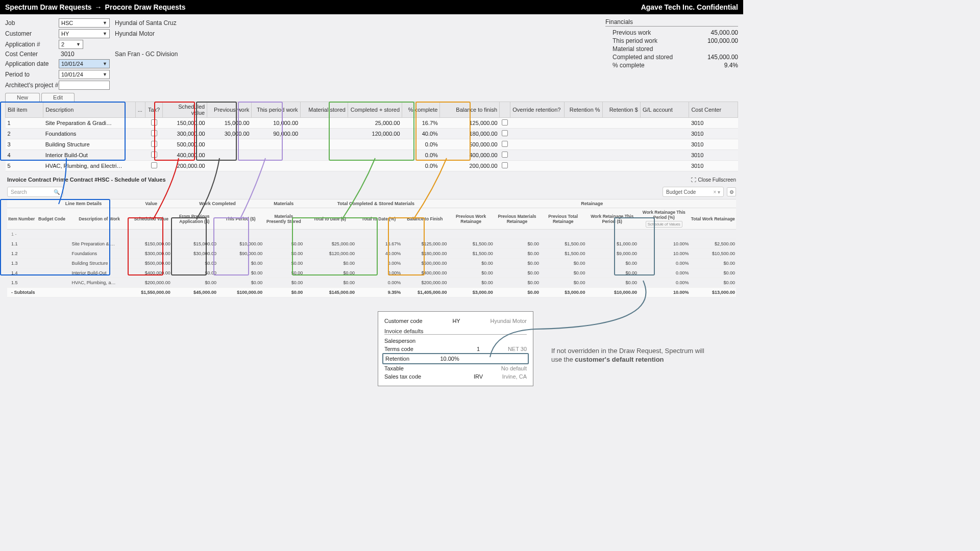 The width and height of the screenshot is (980, 551). Describe the element at coordinates (330, 219) in the screenshot. I see `pro-subheader: Total to Date ($)` at that location.